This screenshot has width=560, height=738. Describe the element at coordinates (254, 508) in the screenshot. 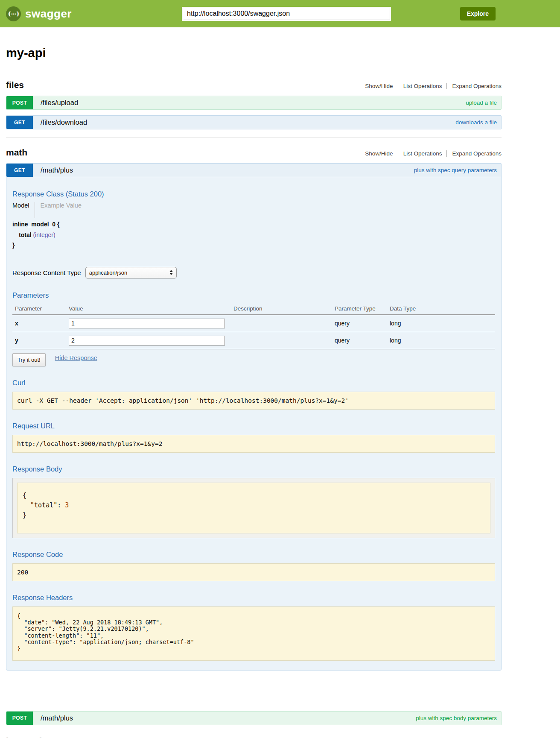

I see `response-body-block: { "total": 3 }` at that location.